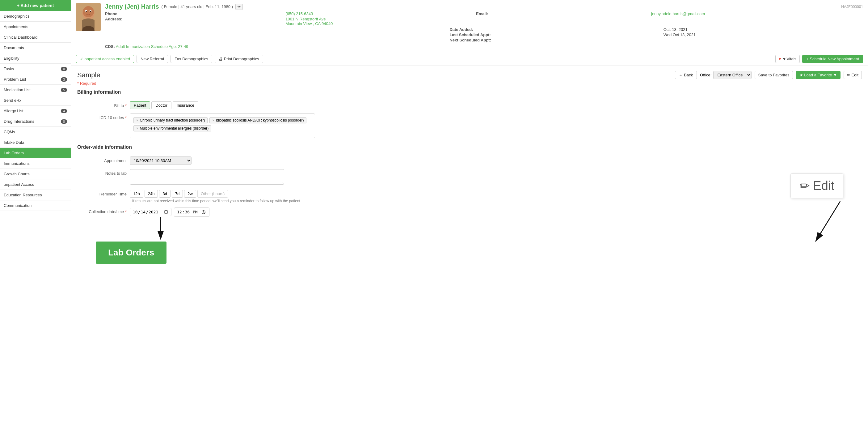 Image resolution: width=868 pixels, height=428 pixels. I want to click on action-bar: ✓ onpatient access enabled New Referral …, so click(470, 59).